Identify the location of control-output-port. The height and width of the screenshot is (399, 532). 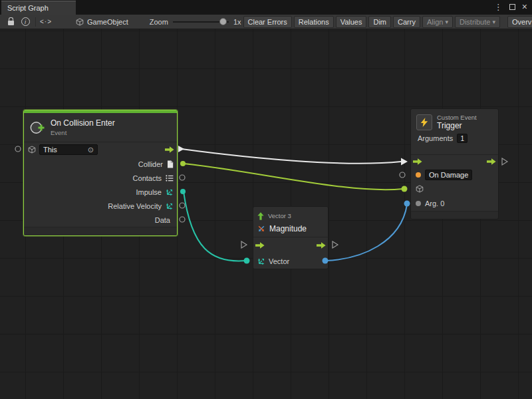
(181, 149).